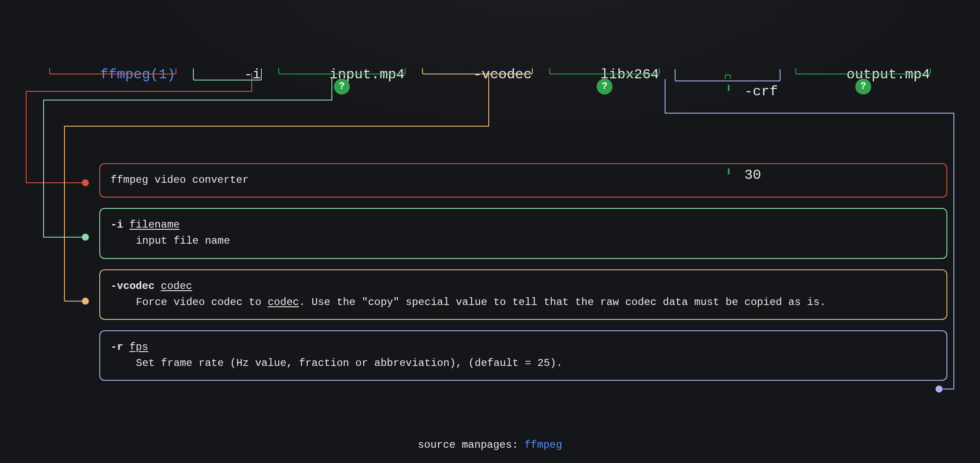 The height and width of the screenshot is (463, 980). What do you see at coordinates (524, 302) in the screenshot?
I see `card-vcodec-body: Force video codec to codec. Use the "cop…` at bounding box center [524, 302].